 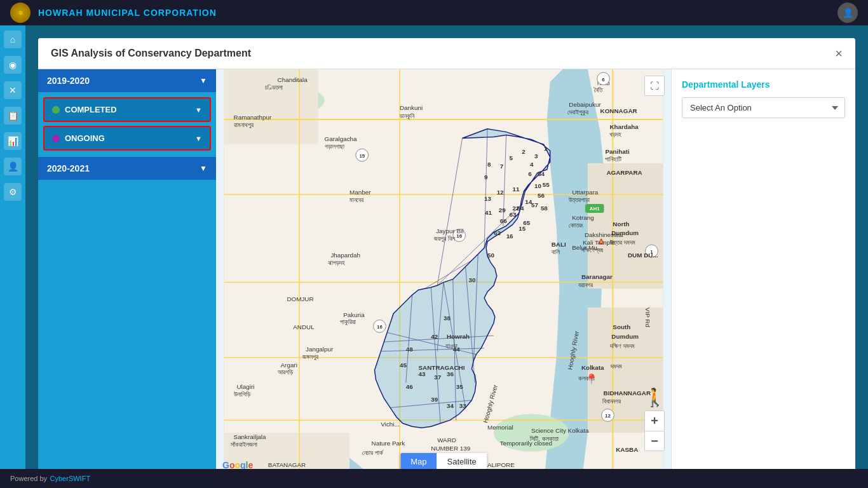 What do you see at coordinates (654, 421) in the screenshot?
I see `zoom-in-button: +` at bounding box center [654, 421].